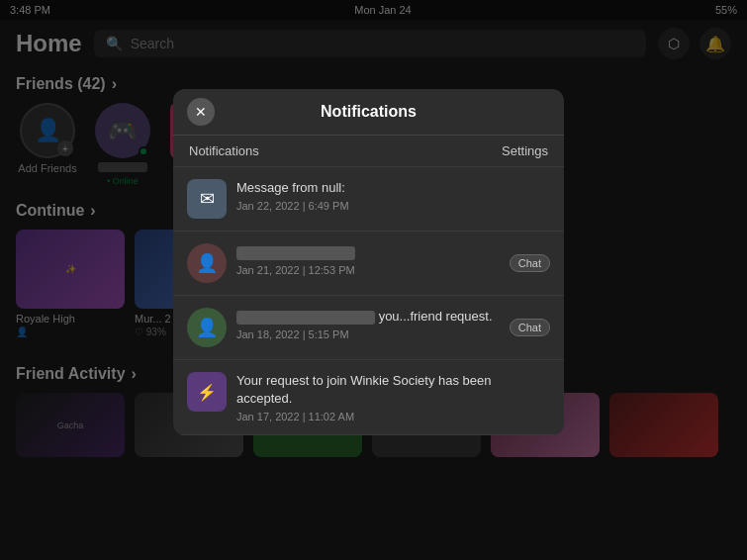  Describe the element at coordinates (394, 317) in the screenshot. I see `notif-text-2: you...friend request.` at that location.